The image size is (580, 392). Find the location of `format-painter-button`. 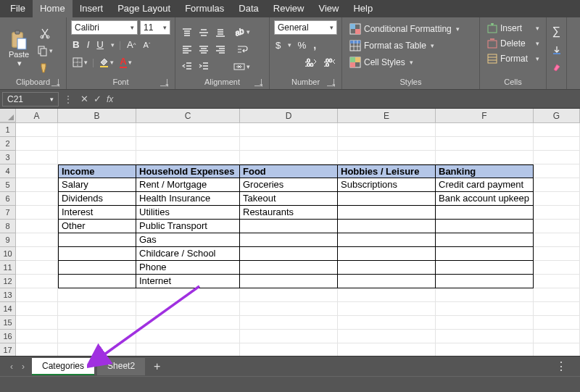

format-painter-button is located at coordinates (45, 68).